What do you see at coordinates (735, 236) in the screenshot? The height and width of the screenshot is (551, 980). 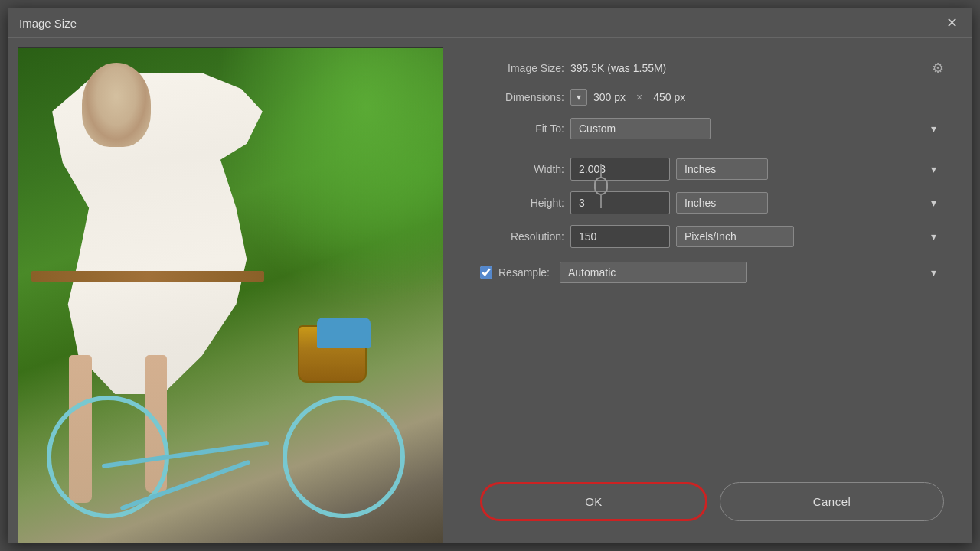 I see `resolution-unit-select: Pixels/Inch Pixels/Centimeter` at bounding box center [735, 236].